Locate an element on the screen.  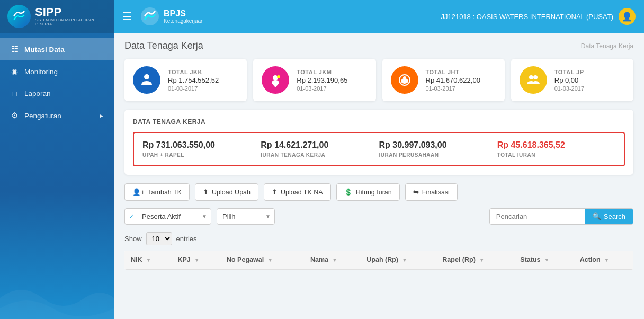
sidebar-item-monitoring: ◉ Monitoring is located at coordinates (57, 72).